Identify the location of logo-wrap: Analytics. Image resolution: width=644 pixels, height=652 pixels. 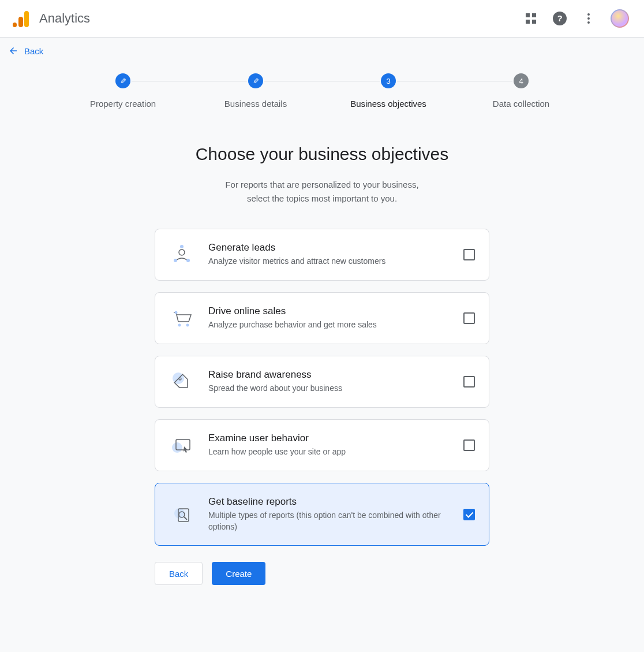
(50, 18).